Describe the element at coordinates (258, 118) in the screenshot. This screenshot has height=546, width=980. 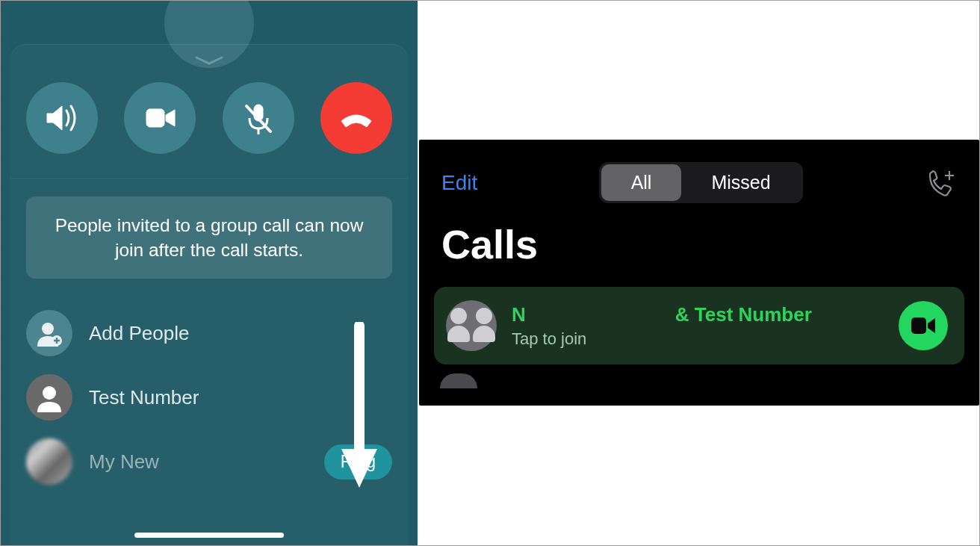
I see `mute-button` at that location.